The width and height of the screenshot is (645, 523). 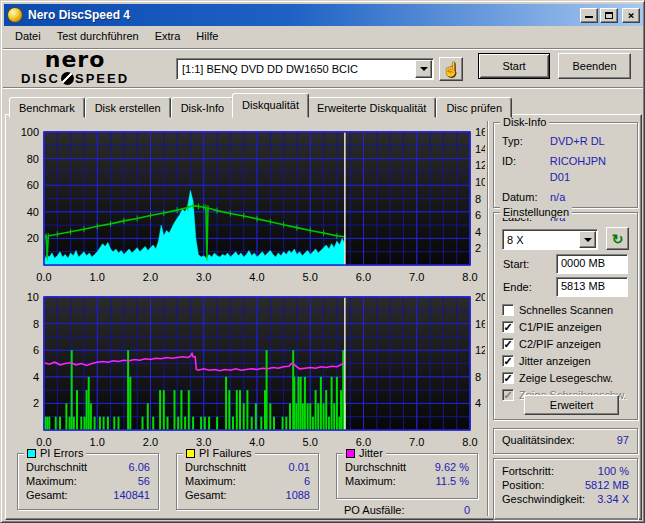 I want to click on end-field: 5813 MB, so click(x=592, y=287).